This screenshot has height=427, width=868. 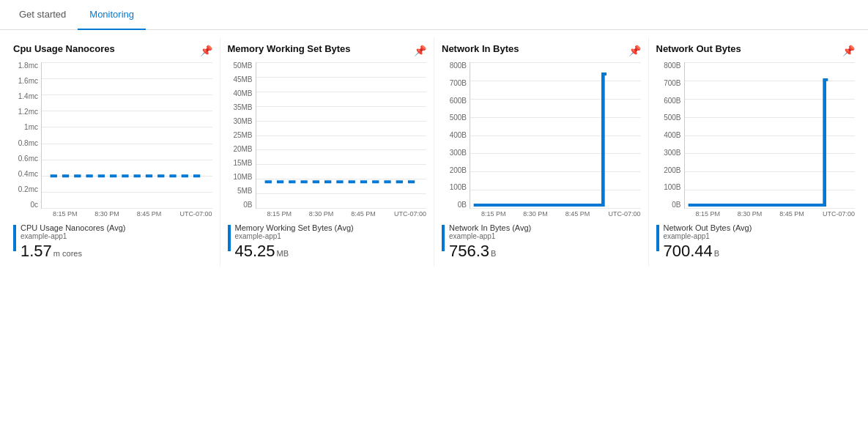 I want to click on y-axis-network-in: 800B700B600B500B400B300B200B100B0B, so click(x=456, y=135).